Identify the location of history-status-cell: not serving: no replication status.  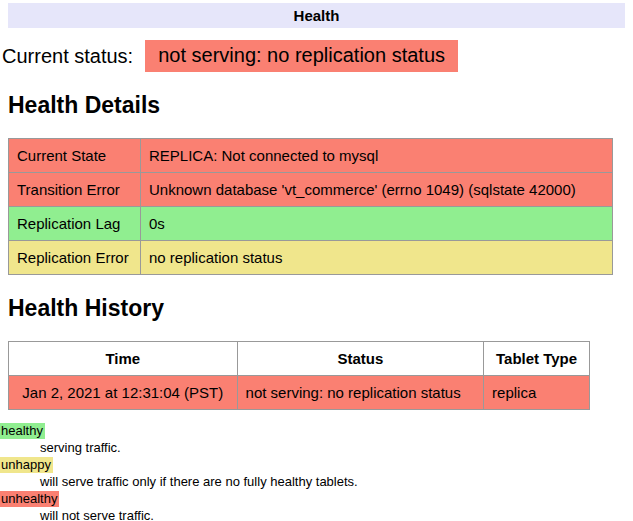
(360, 393).